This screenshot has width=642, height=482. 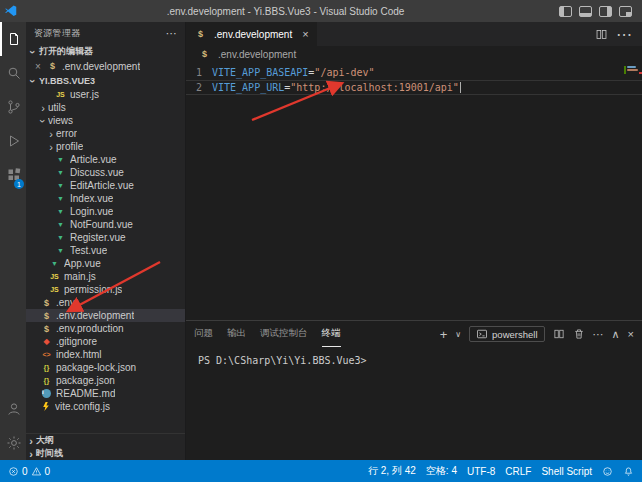 I want to click on vite-file-icon, so click(x=46, y=406).